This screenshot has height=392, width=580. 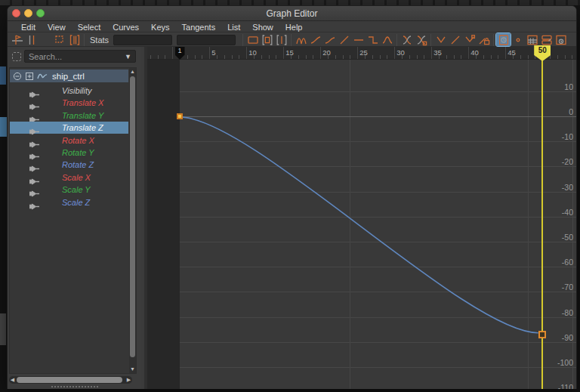 What do you see at coordinates (180, 116) in the screenshot?
I see `curve-key-start` at bounding box center [180, 116].